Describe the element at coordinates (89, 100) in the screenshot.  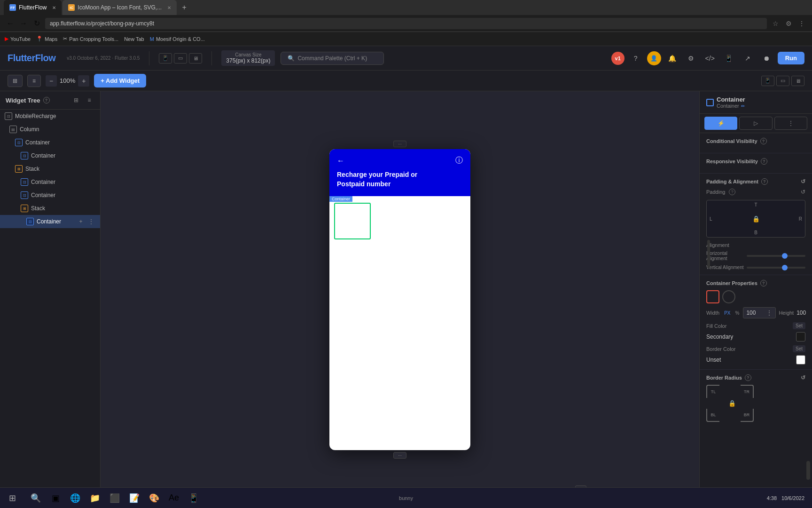
I see `sort-icon: ≡` at that location.